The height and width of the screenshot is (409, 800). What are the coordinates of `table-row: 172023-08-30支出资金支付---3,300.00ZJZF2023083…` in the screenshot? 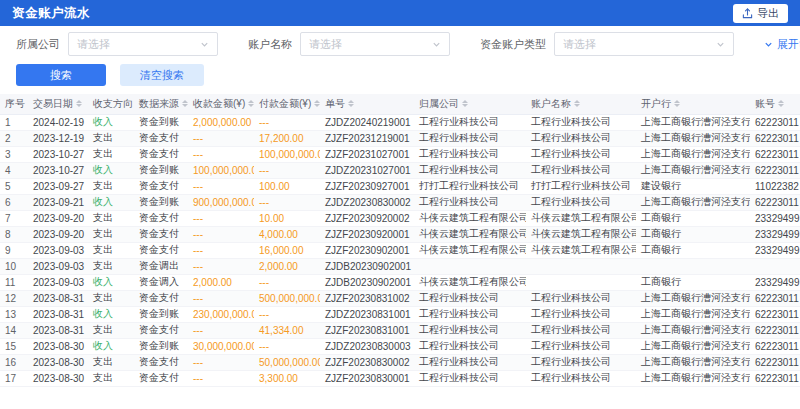 It's located at (400, 378).